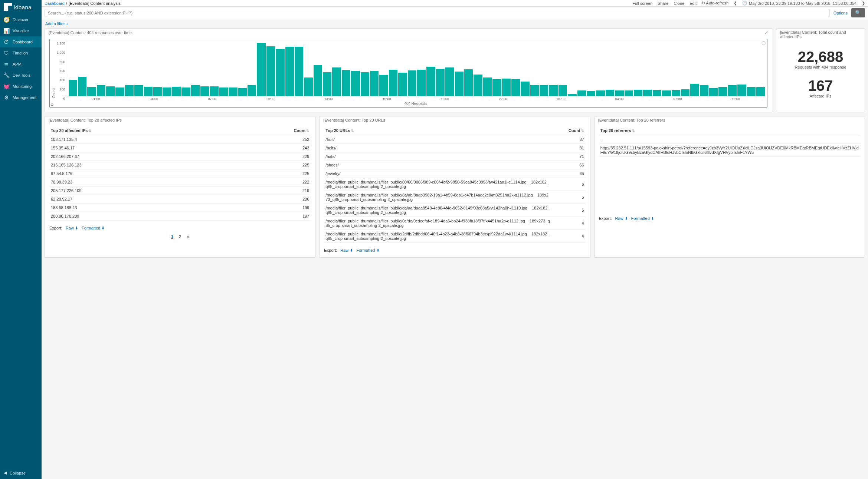 The image size is (868, 479). I want to click on chart-corner-icon: ◒, so click(52, 105).